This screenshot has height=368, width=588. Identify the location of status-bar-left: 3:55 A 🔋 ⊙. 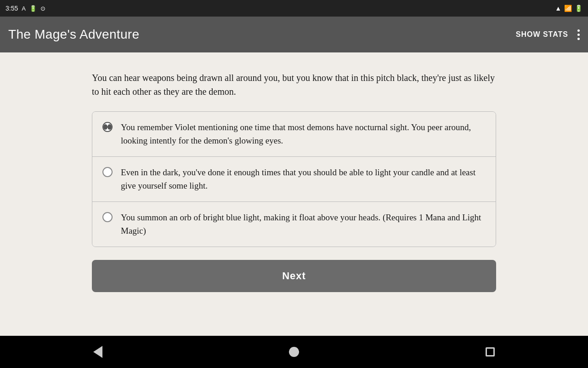
(26, 8).